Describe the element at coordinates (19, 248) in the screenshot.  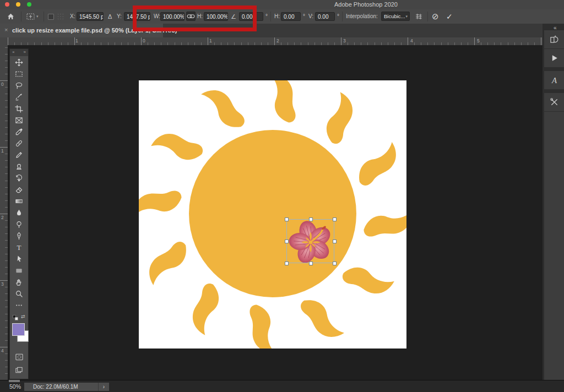
I see `tool-type` at that location.